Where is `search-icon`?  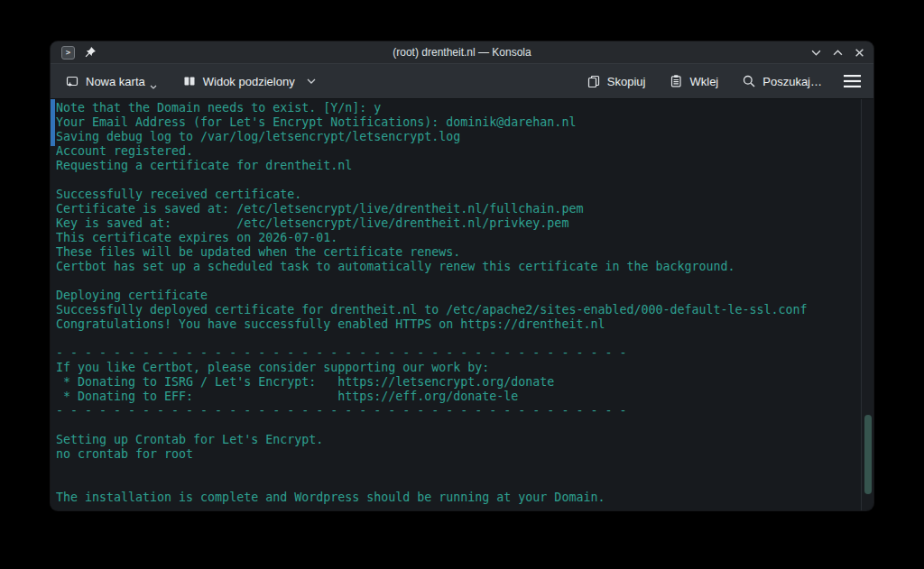
search-icon is located at coordinates (749, 81).